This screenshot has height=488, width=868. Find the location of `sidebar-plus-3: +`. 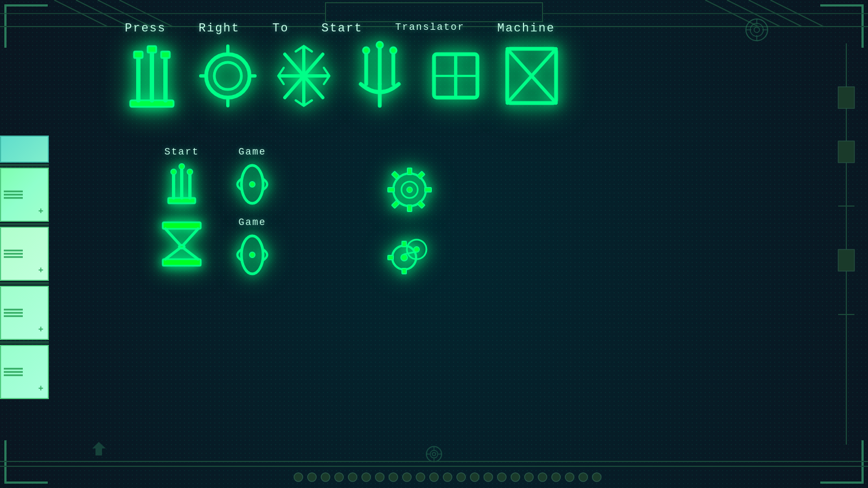

sidebar-plus-3: + is located at coordinates (41, 330).